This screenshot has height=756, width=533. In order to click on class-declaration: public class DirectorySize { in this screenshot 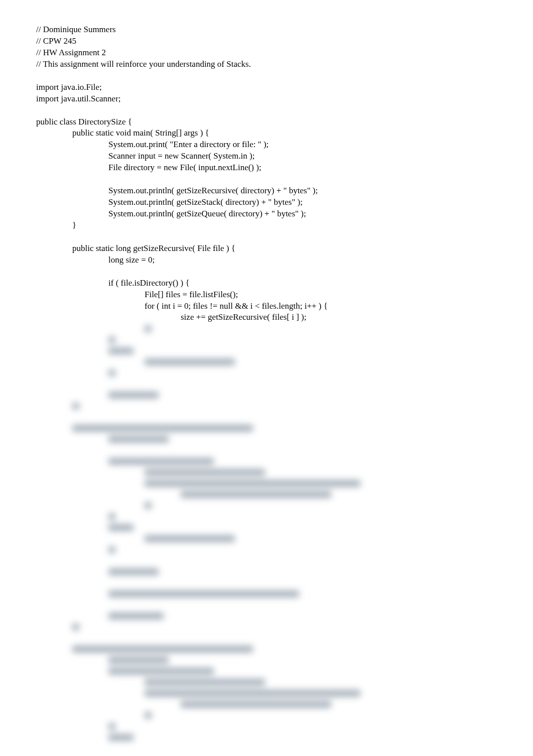, I will do `click(266, 122)`.